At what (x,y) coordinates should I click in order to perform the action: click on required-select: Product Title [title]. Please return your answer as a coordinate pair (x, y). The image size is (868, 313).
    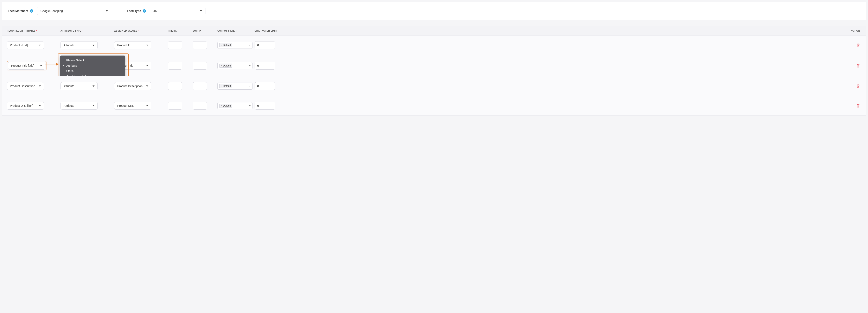
    Looking at the image, I should click on (27, 66).